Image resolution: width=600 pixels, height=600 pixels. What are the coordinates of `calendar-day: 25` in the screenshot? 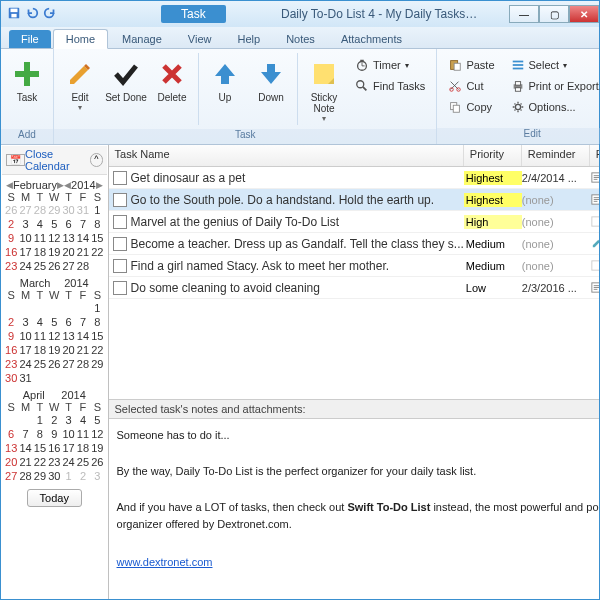 It's located at (40, 364).